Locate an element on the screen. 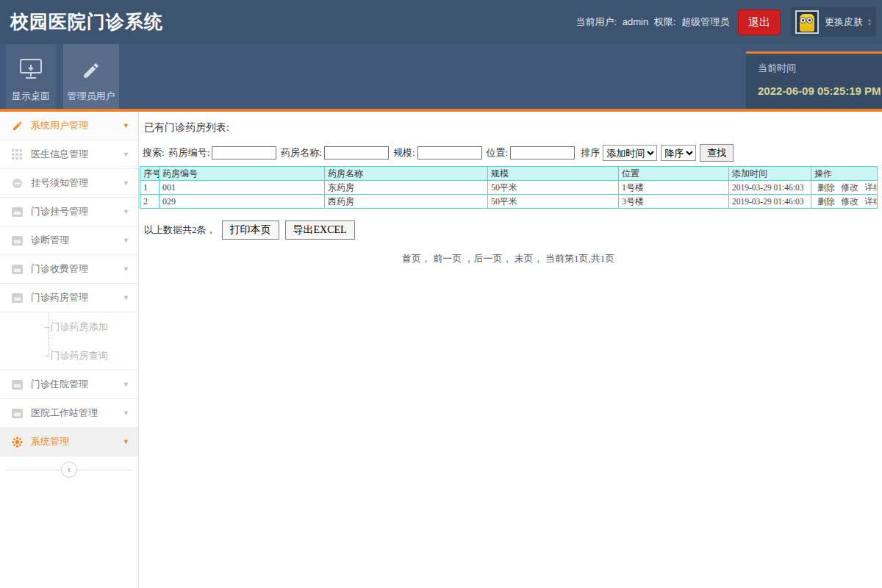 The image size is (882, 588). pharmacy-table: 序号 药房编号 药房名称 规模 位置 添加时间 操作 1 001 东药房 50平… is located at coordinates (509, 187).